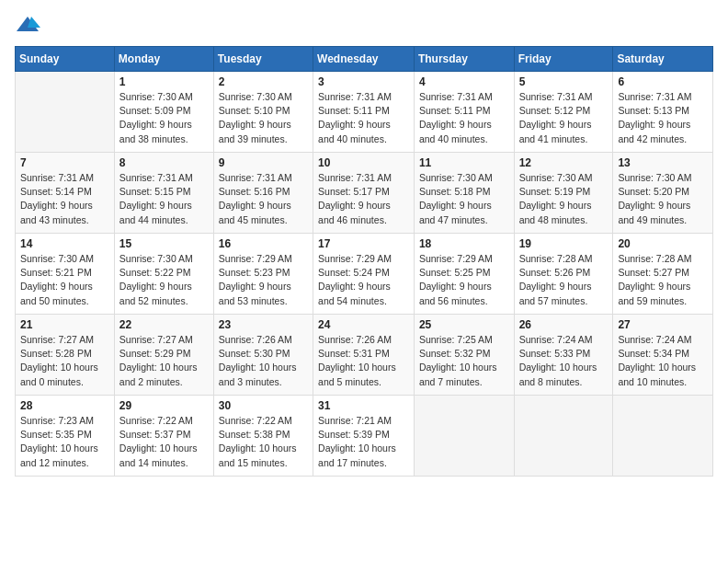 This screenshot has height=563, width=728. Describe the element at coordinates (263, 59) in the screenshot. I see `weekday-header: Tuesday` at that location.